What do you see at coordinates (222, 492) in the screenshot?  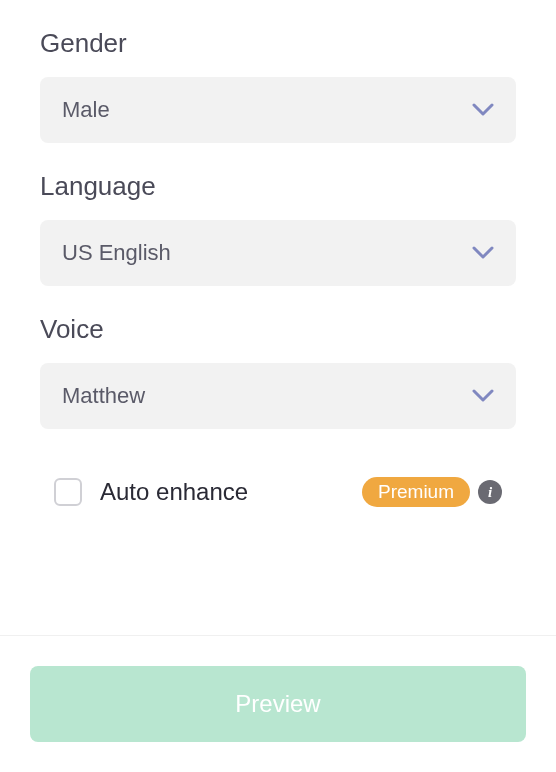 I see `auto-enhance-label: Auto enhance` at bounding box center [222, 492].